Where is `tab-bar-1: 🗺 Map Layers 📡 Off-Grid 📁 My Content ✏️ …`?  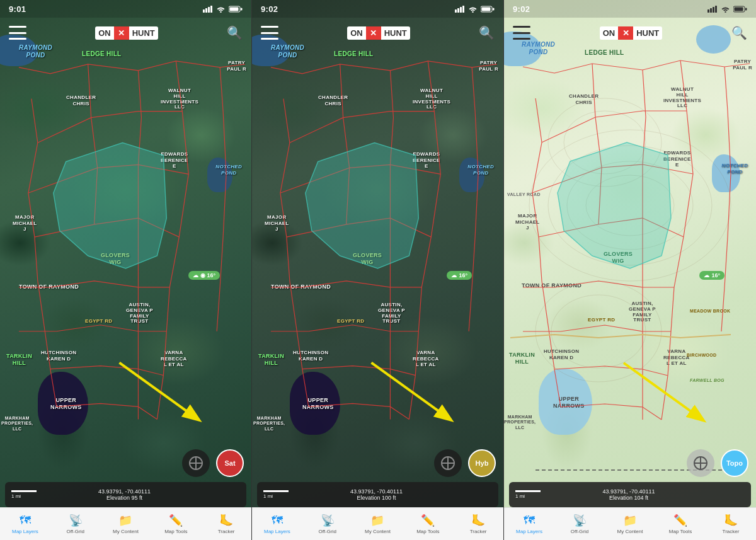
tab-bar-1: 🗺 Map Layers 📡 Off-Grid 📁 My Content ✏️ … is located at coordinates (126, 524).